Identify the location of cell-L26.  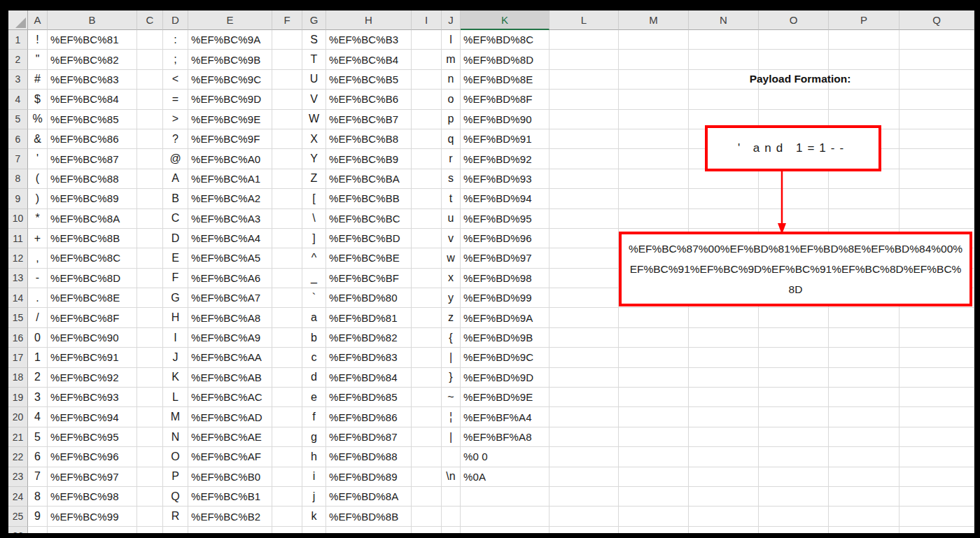
(584, 530).